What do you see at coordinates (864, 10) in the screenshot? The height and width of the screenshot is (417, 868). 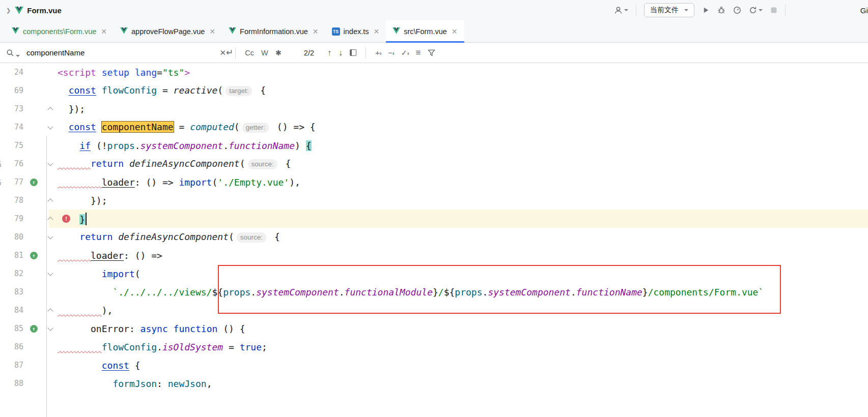 I see `git-menu: Git` at bounding box center [864, 10].